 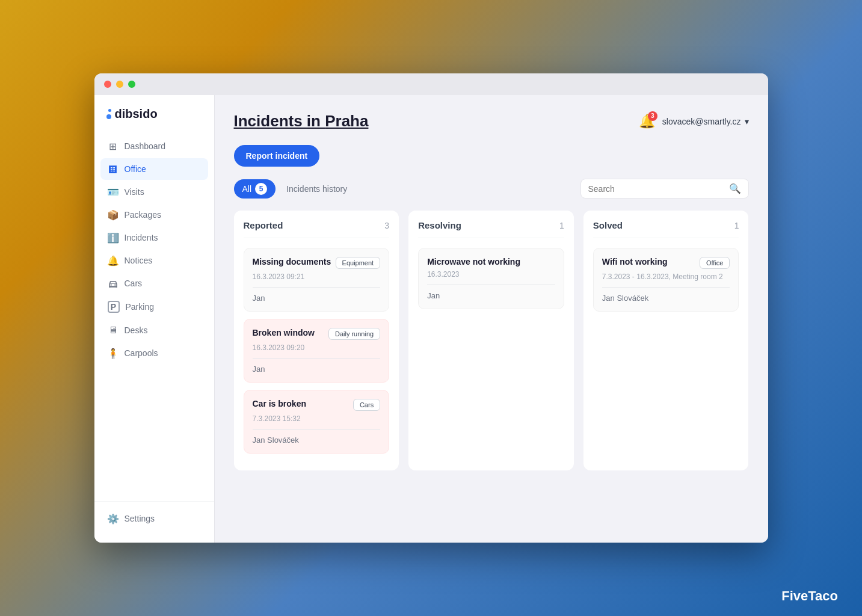 What do you see at coordinates (316, 405) in the screenshot?
I see `incident-card-top: Car is broken Cars` at bounding box center [316, 405].